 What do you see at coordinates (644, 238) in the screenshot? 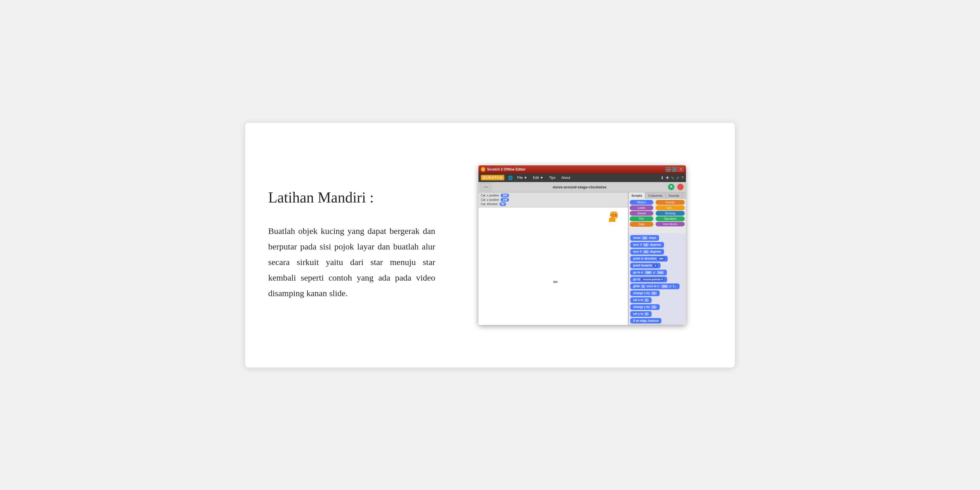
I see `block-move: move 10 steps` at bounding box center [644, 238].